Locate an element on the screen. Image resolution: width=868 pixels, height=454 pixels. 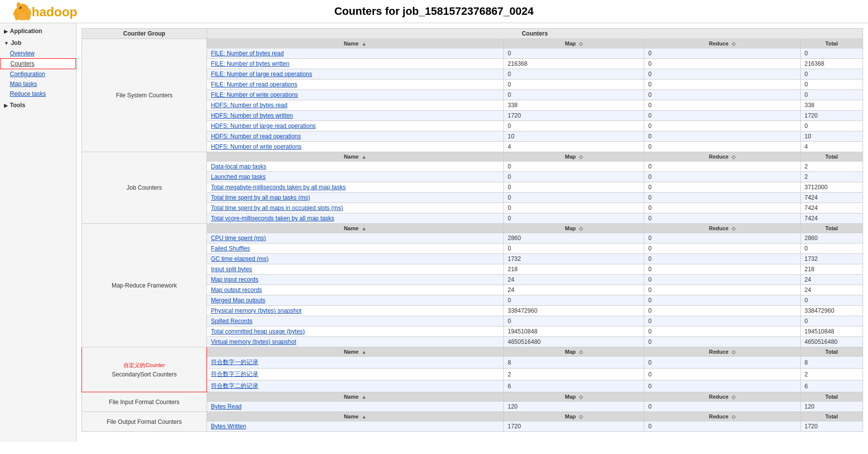
job-label: Job is located at coordinates (16, 43).